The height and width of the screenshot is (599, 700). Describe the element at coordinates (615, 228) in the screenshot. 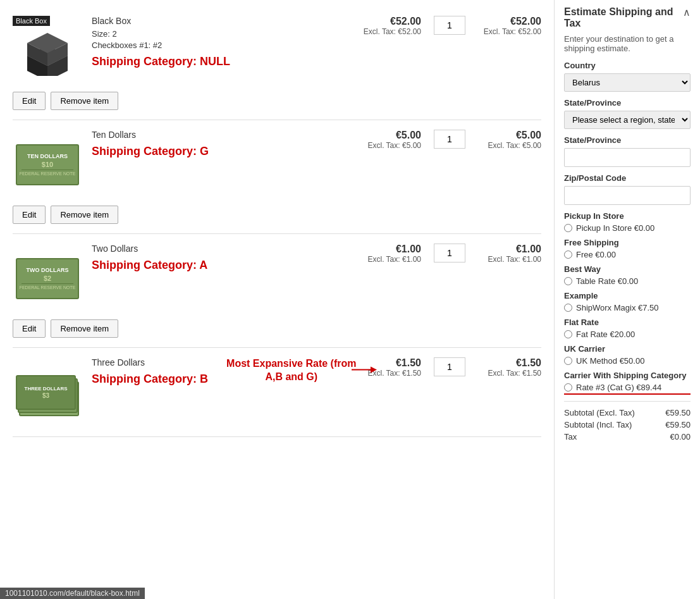

I see `shipping-option-label-pickup: Pickup In Store €0.00` at that location.